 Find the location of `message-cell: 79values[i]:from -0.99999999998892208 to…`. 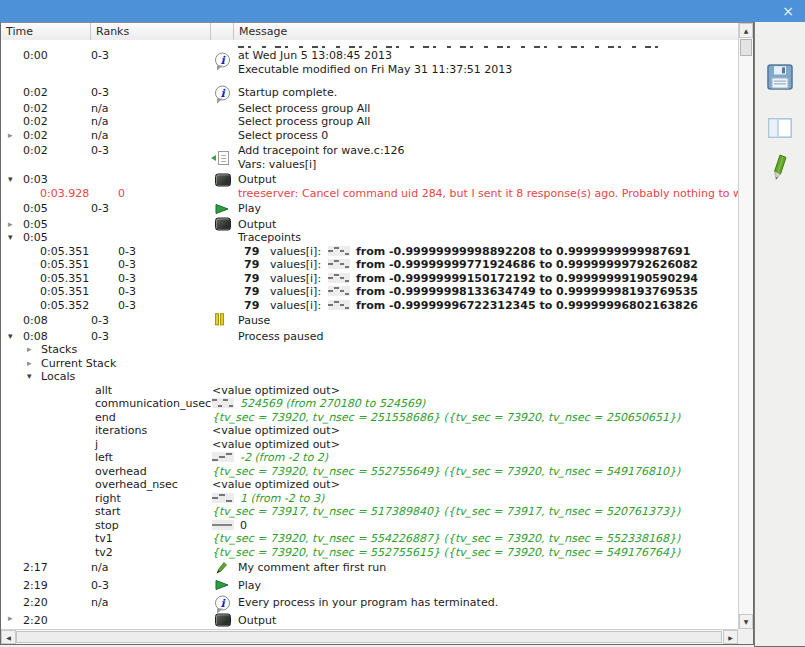

message-cell: 79values[i]:from -0.99999999998892208 to… is located at coordinates (491, 252).